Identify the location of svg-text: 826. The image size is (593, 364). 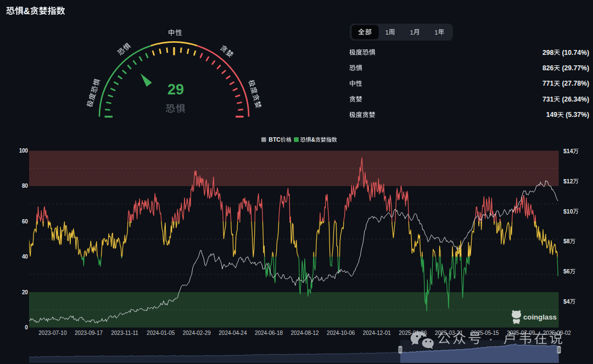
(548, 68).